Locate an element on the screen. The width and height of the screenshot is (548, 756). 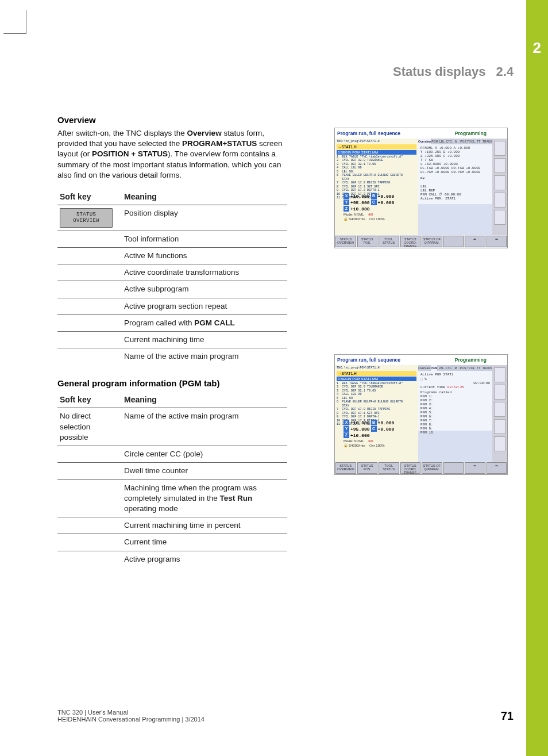
meaning-cell: Position display is located at coordinates (204, 218).